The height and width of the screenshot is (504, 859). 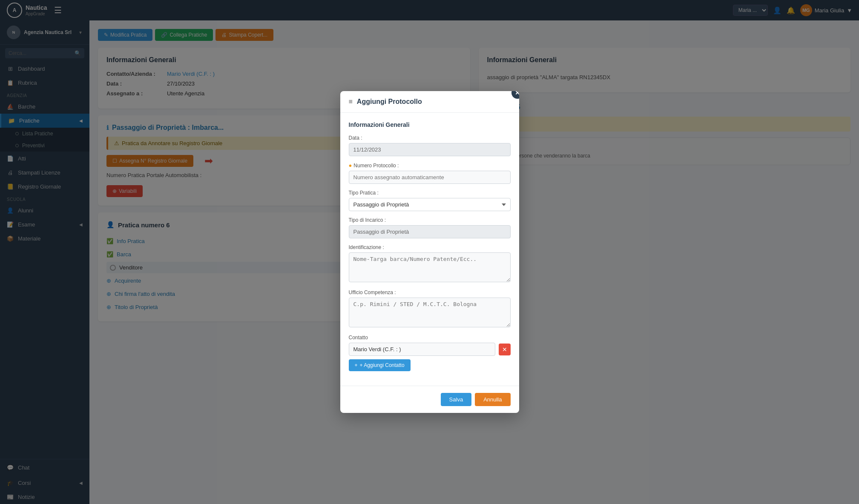 What do you see at coordinates (389, 102) in the screenshot?
I see `modal-title: Aggiungi Protocollo` at bounding box center [389, 102].